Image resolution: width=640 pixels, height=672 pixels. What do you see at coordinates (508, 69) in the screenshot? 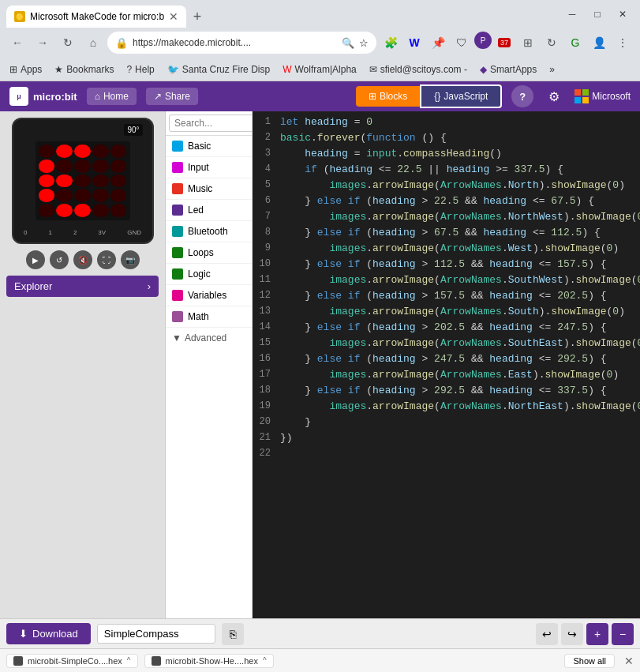
I see `bookmark-smartapps: ◆ SmartApps` at bounding box center [508, 69].